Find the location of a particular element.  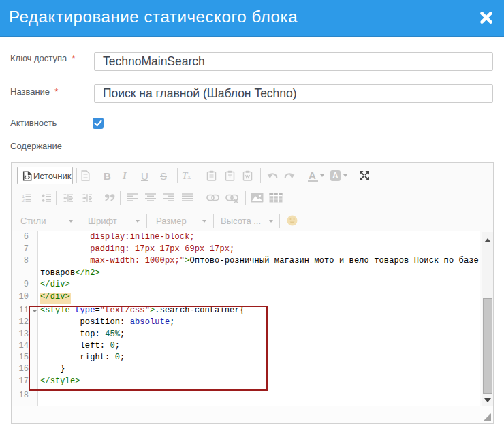

svg-text: 2 is located at coordinates (23, 200).